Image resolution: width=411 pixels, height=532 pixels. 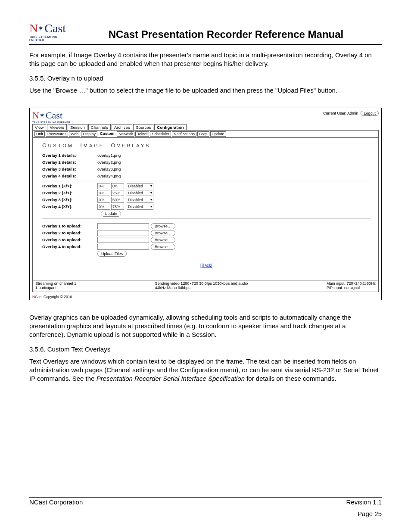 What do you see at coordinates (206, 265) in the screenshot?
I see `back-link: [Back]` at bounding box center [206, 265].